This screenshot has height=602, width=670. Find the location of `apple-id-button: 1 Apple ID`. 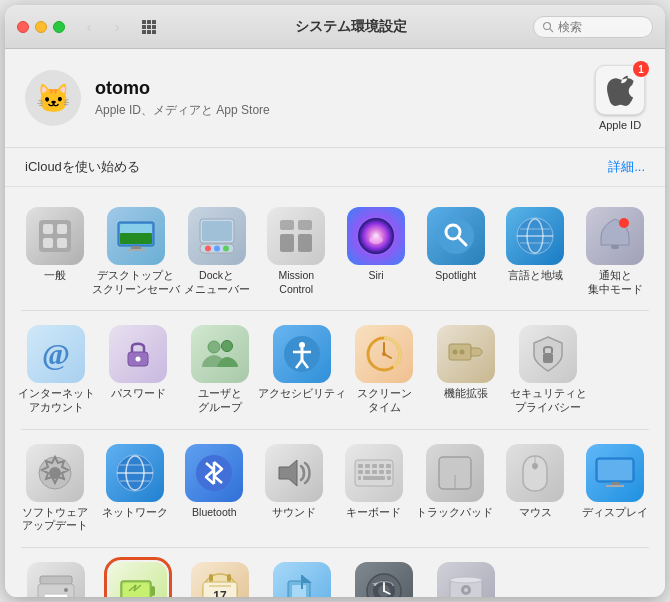

apple-id-button: 1 Apple ID is located at coordinates (620, 98).